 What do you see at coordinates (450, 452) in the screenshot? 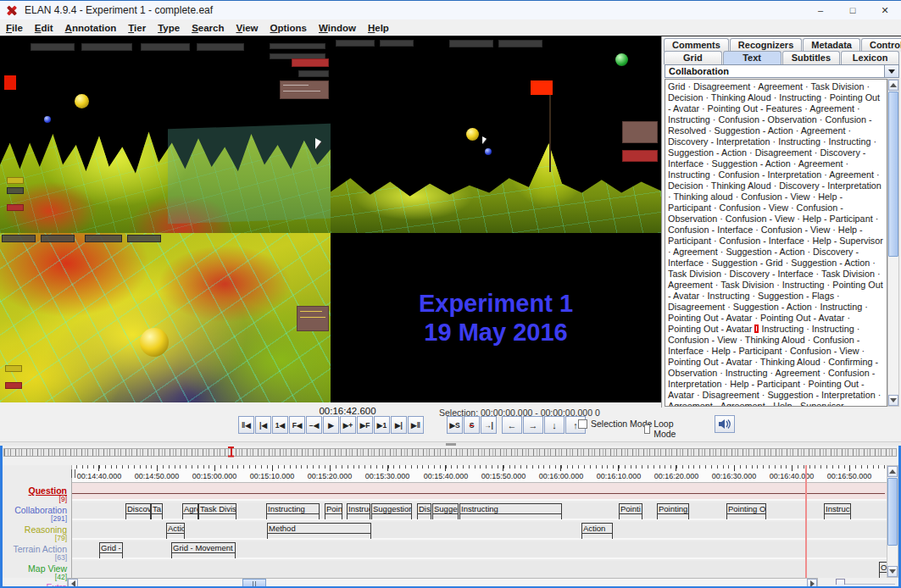
I see `annotation-density-bar` at bounding box center [450, 452].